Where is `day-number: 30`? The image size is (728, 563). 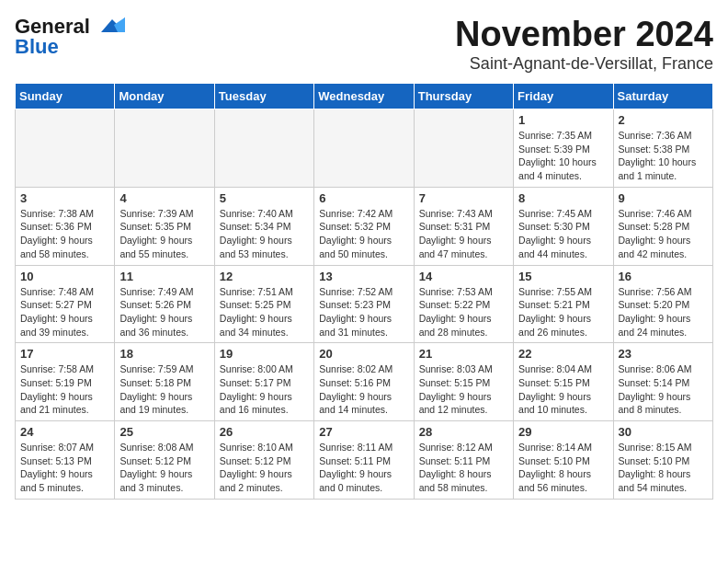 day-number: 30 is located at coordinates (664, 432).